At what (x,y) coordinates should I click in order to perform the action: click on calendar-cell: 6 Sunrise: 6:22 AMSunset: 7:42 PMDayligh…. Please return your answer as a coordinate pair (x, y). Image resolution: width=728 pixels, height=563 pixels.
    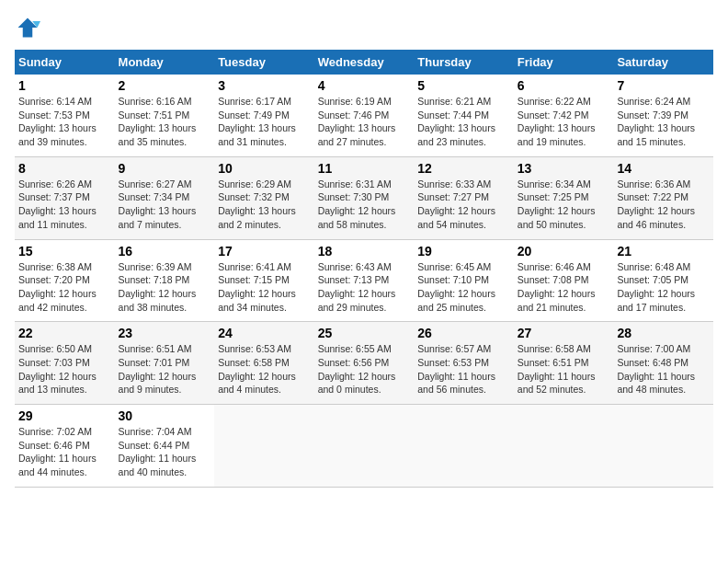
    Looking at the image, I should click on (564, 116).